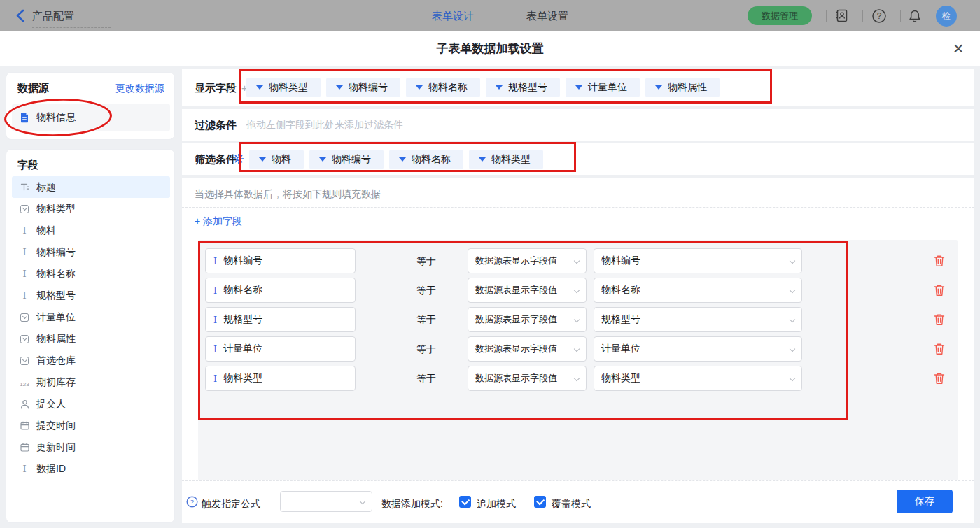  What do you see at coordinates (243, 290) in the screenshot?
I see `rule-field-label: 物料名称` at bounding box center [243, 290].